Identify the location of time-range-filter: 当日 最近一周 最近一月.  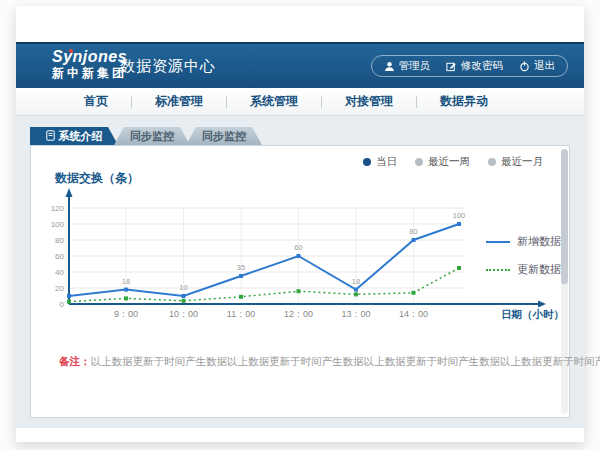
(453, 162).